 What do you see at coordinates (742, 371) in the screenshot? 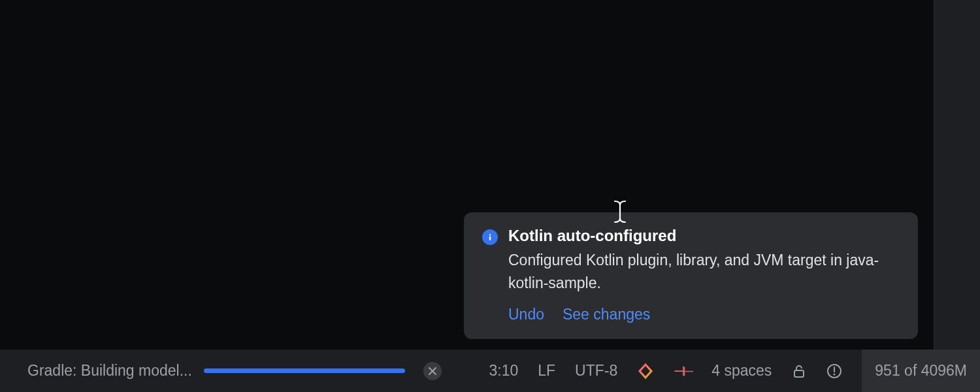
I see `indent-setting: 4 spaces` at bounding box center [742, 371].